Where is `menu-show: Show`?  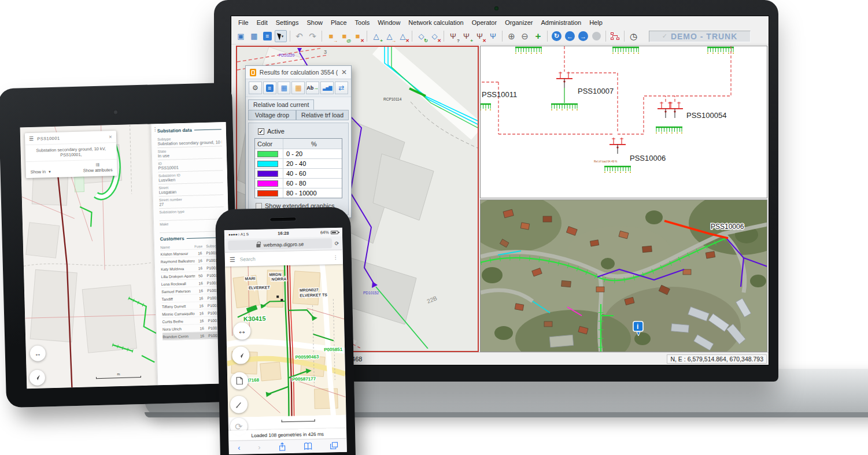 menu-show: Show is located at coordinates (315, 23).